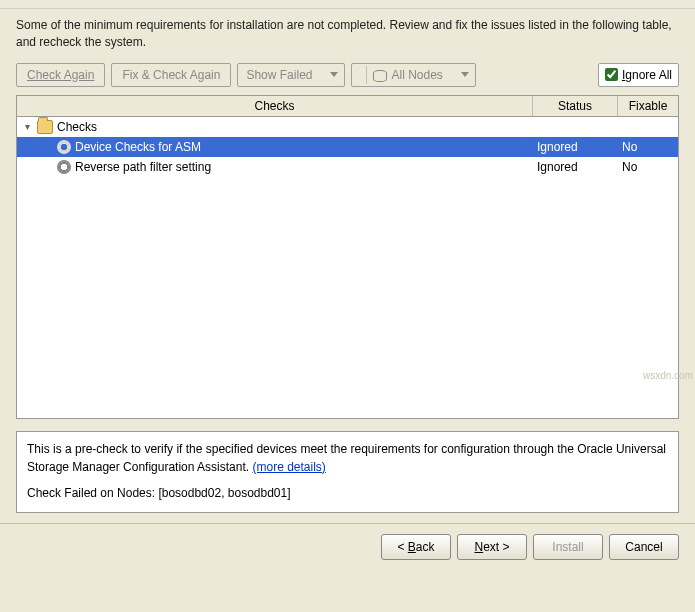 The image size is (695, 612). Describe the element at coordinates (346, 458) in the screenshot. I see `details-text: This is a pre-check to verify if the spe…` at that location.